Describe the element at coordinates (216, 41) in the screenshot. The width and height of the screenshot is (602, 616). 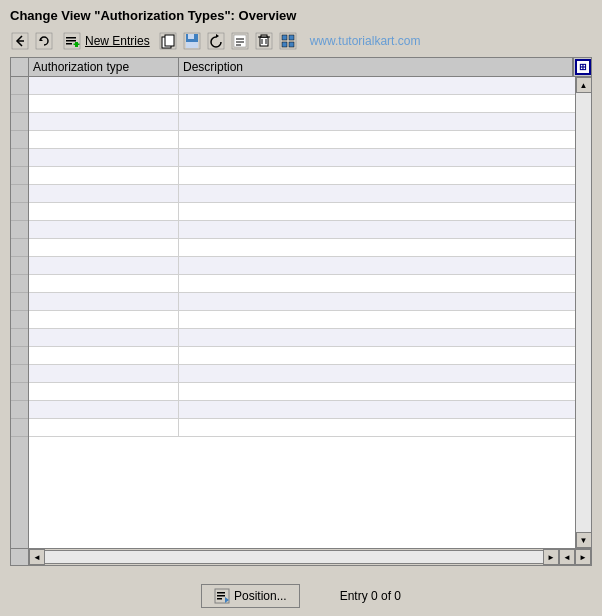
I see `undo-icon` at that location.